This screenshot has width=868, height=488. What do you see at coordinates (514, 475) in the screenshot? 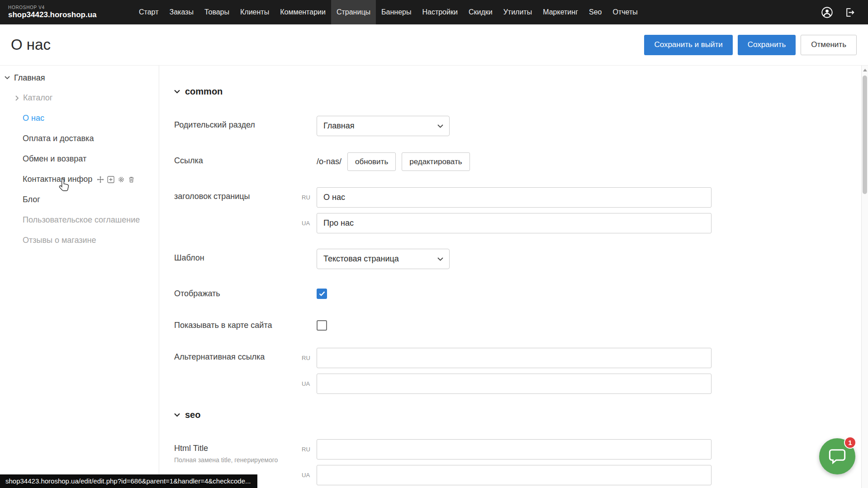
I see `html-title-ua-input` at bounding box center [514, 475].